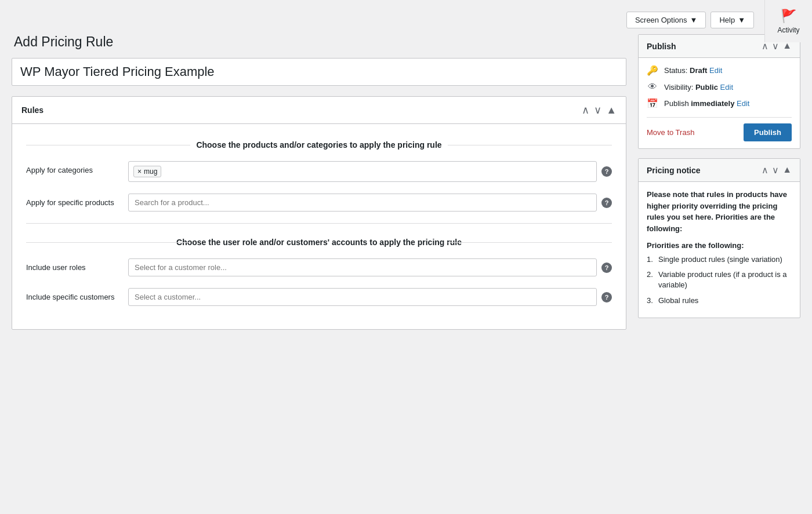 The image size is (812, 514). I want to click on user-section-heading: Choose the user role and/or customers' a…, so click(319, 242).